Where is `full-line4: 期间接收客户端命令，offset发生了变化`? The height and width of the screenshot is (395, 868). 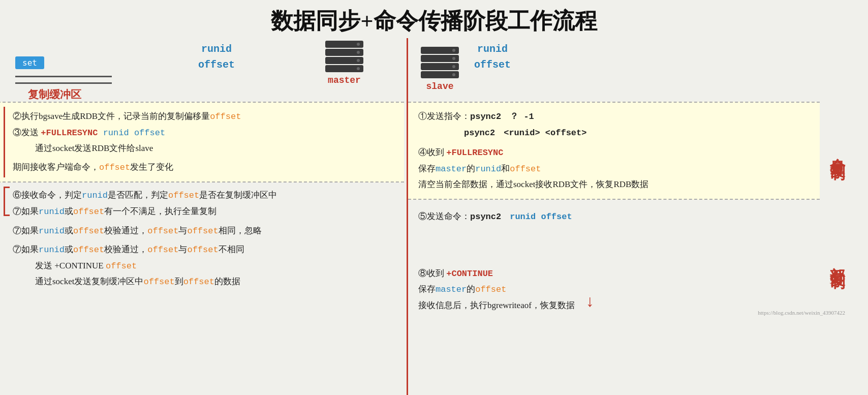
full-line4: 期间接收客户端命令，offset发生了变化 is located at coordinates (205, 168).